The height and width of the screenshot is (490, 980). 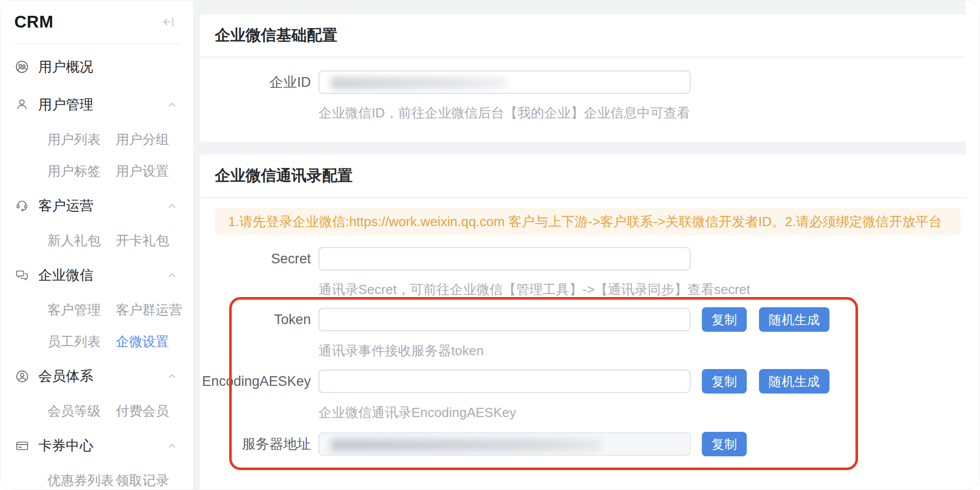 What do you see at coordinates (724, 381) in the screenshot?
I see `aes-key-copy-button: 复制` at bounding box center [724, 381].